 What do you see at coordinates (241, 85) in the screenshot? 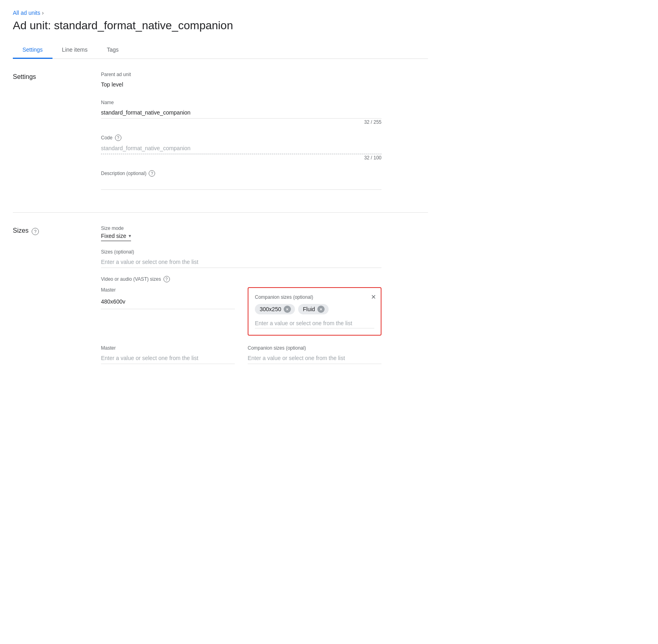
I see `parent-ad-unit-value: Top level` at bounding box center [241, 85].